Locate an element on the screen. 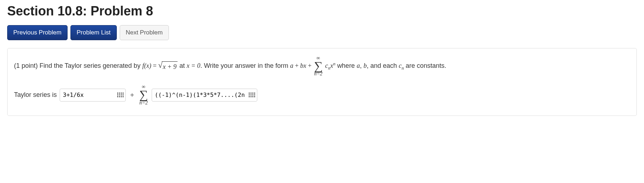 This screenshot has height=183, width=644. math-b: b is located at coordinates (302, 66).